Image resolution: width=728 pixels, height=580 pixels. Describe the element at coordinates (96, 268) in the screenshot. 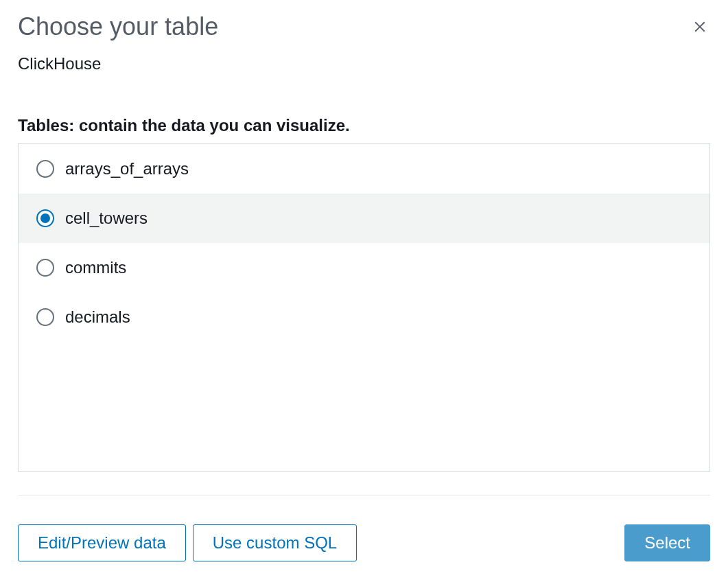

I see `table-item-label: commits` at that location.